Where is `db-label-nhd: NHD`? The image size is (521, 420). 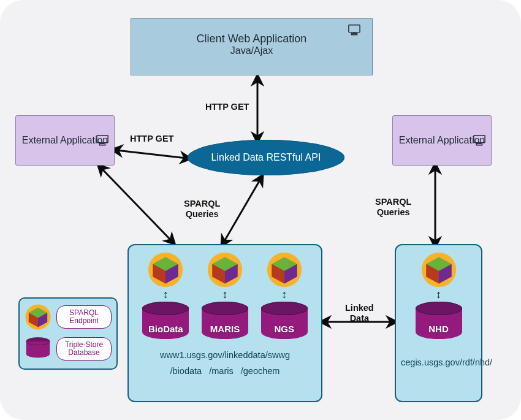
db-label-nhd: NHD is located at coordinates (439, 329).